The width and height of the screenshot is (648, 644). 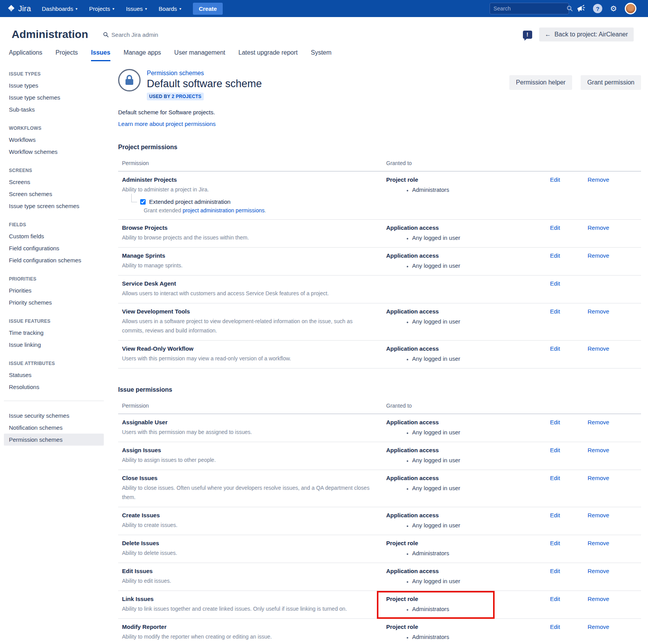 What do you see at coordinates (481, 432) in the screenshot?
I see `granted-value: Any logged in user` at bounding box center [481, 432].